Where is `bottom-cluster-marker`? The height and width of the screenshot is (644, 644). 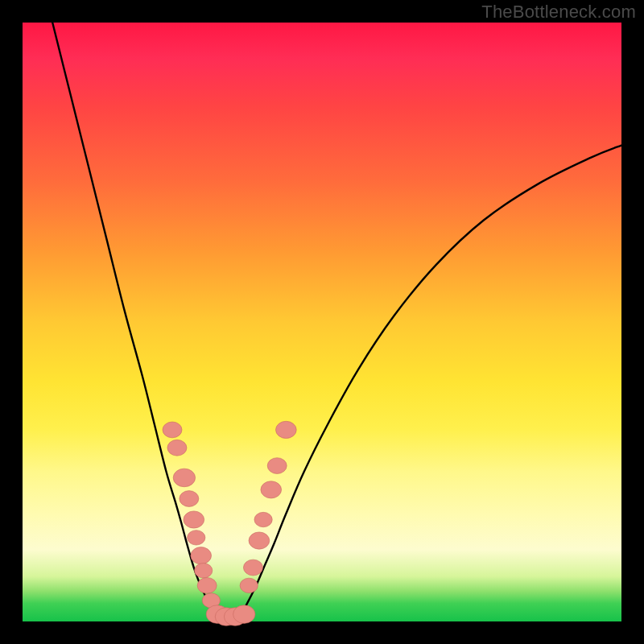 bottom-cluster-marker is located at coordinates (245, 615).